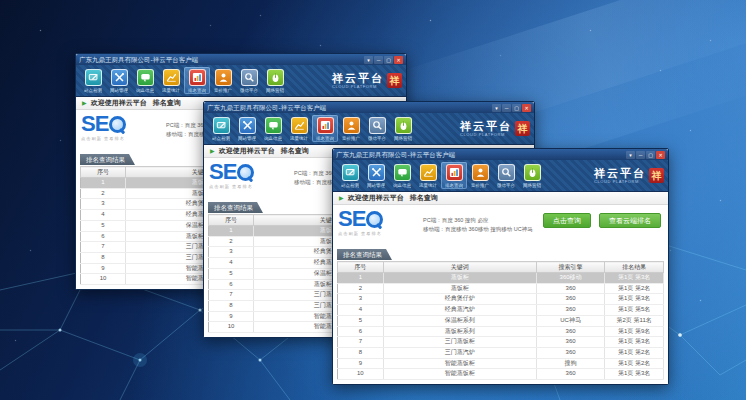 This screenshot has height=400, width=746. I want to click on query-button: 点击查询, so click(567, 220).